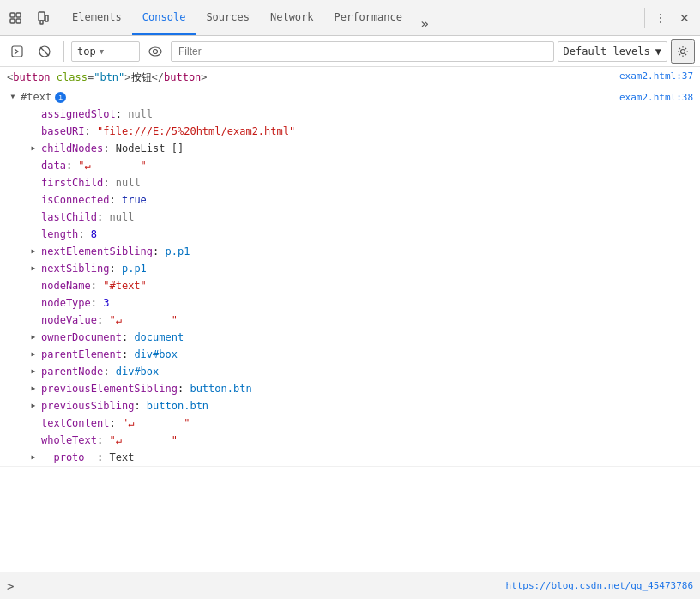 Image resolution: width=700 pixels, height=599 pixels. What do you see at coordinates (350, 18) in the screenshot?
I see `devtools-topbar: Elements Console Sources Network Perform…` at bounding box center [350, 18].